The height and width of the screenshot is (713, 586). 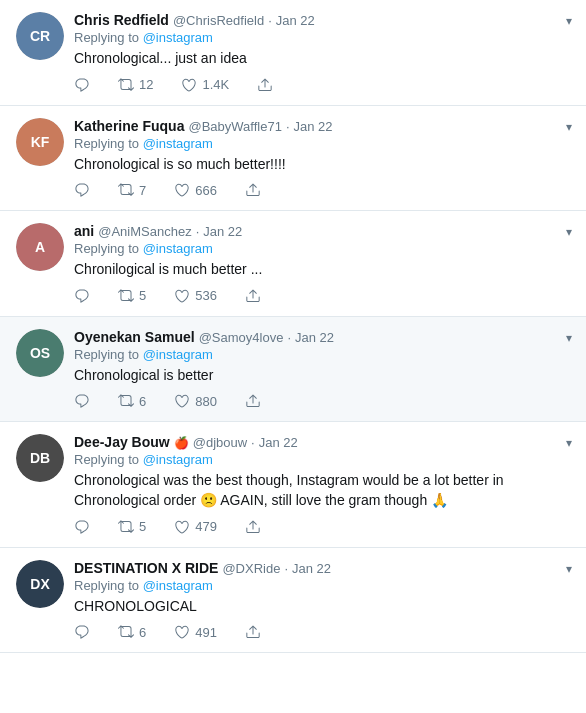 I want to click on tweet-content: Oyenekan Samuel@Samoy4love·Jan 22Replyin…, so click(x=322, y=370).